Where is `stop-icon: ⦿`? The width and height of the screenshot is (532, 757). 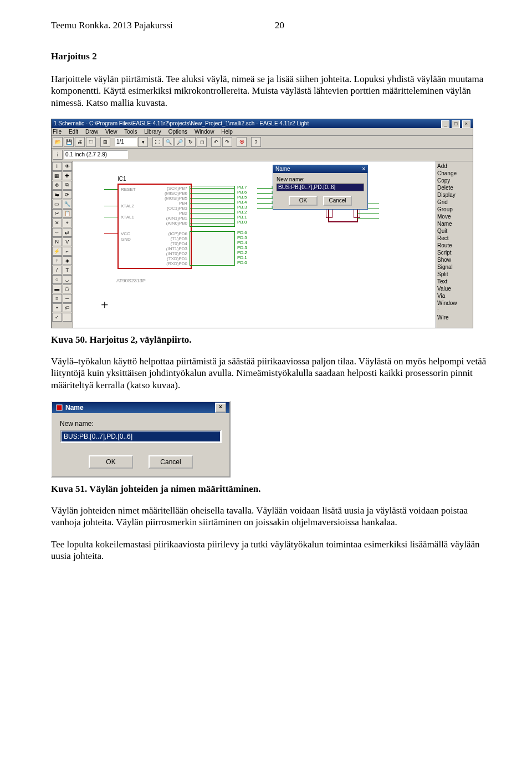 stop-icon: ⦿ is located at coordinates (242, 142).